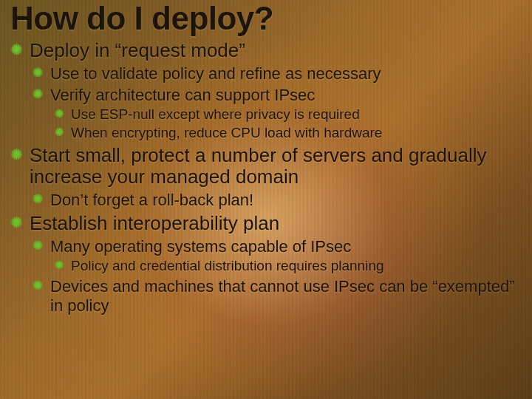 This screenshot has width=532, height=399. What do you see at coordinates (216, 114) in the screenshot?
I see `list-item-text: Use ESP-null except where privacy is req…` at bounding box center [216, 114].